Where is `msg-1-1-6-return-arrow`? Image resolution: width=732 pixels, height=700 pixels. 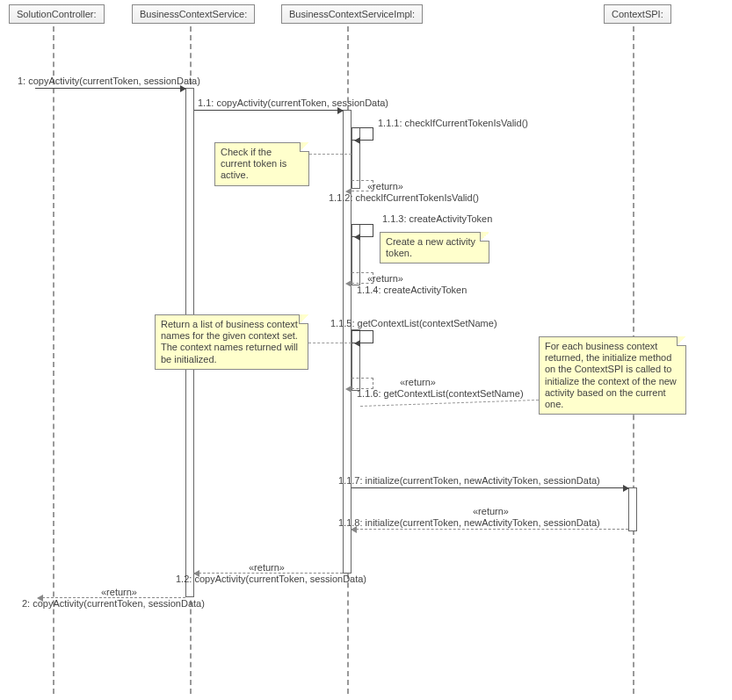 msg-1-1-6-return-arrow is located at coordinates (362, 383).